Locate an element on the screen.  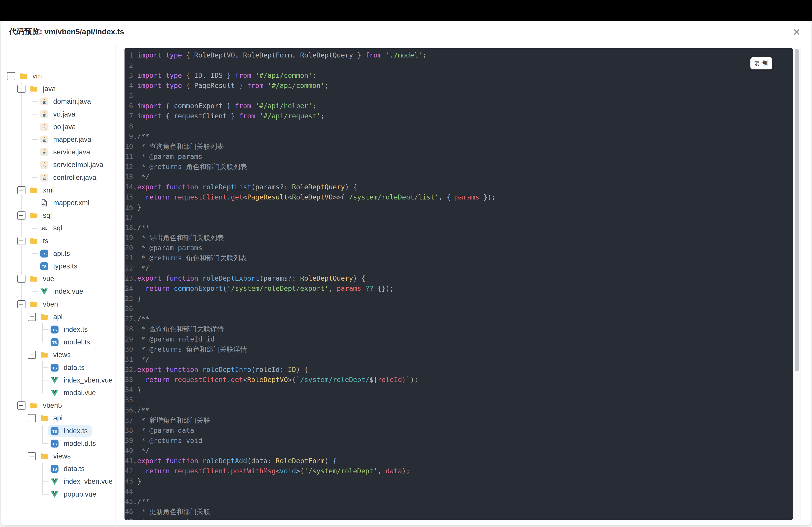
ts-icon: TS is located at coordinates (55, 444).